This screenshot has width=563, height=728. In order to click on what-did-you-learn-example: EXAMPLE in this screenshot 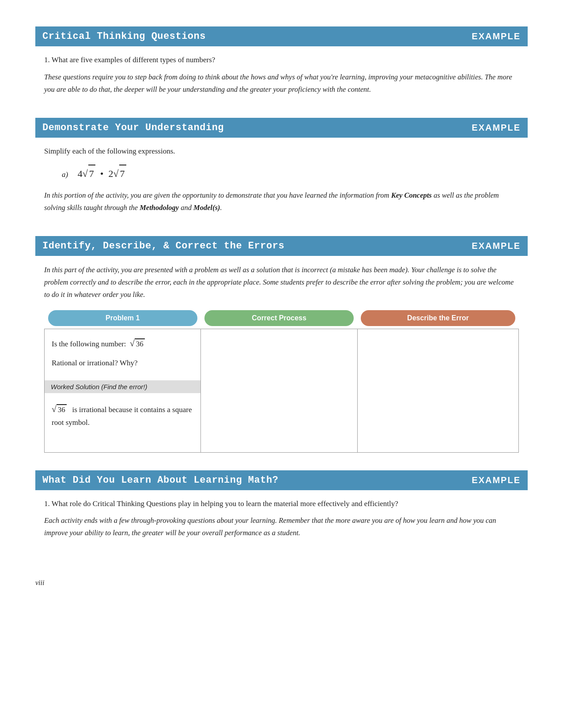, I will do `click(496, 480)`.